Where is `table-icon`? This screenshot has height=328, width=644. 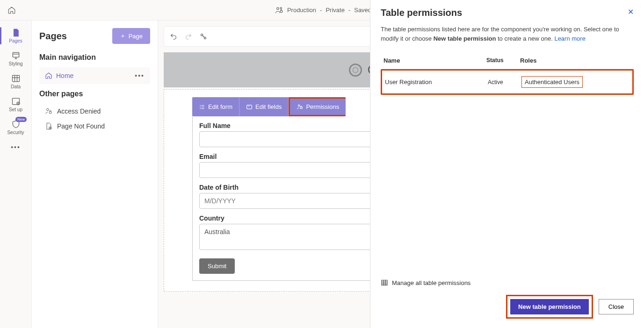 table-icon is located at coordinates (384, 283).